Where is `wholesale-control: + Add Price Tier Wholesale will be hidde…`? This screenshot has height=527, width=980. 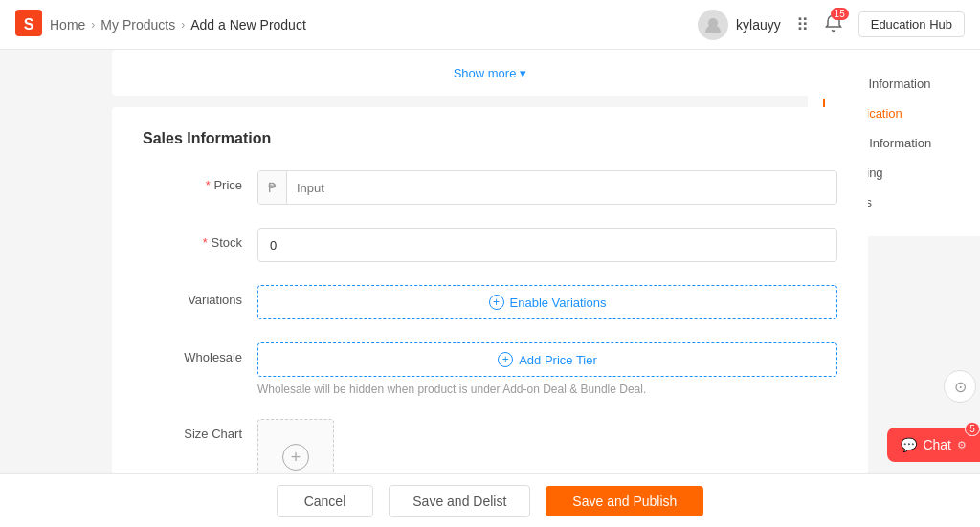
wholesale-control: + Add Price Tier Wholesale will be hidde… is located at coordinates (547, 369).